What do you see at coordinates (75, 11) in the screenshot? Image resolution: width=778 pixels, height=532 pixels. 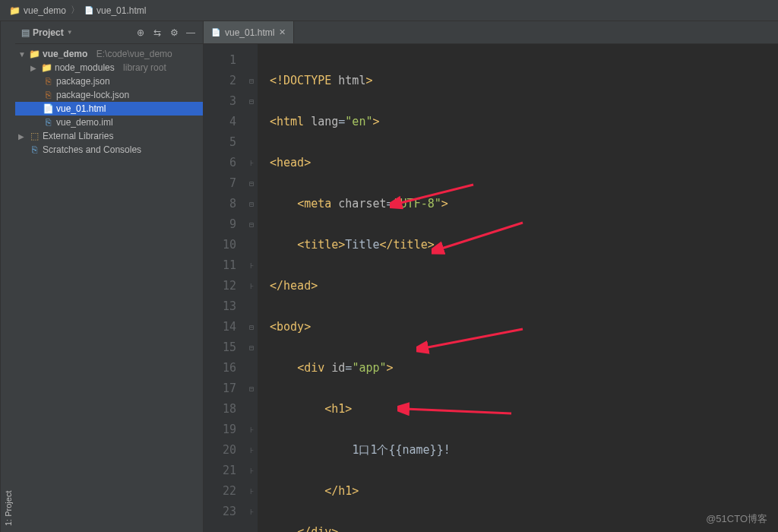 I see `chevron-right-icon: 〉` at bounding box center [75, 11].